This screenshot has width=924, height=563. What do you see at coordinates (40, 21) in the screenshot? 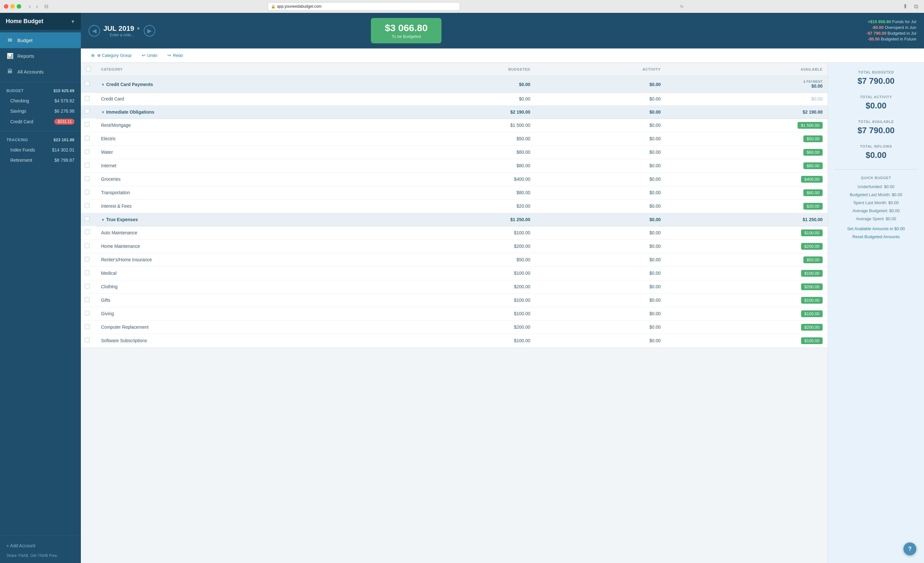
I see `sidebar-header: Home Budget ▼` at bounding box center [40, 21].